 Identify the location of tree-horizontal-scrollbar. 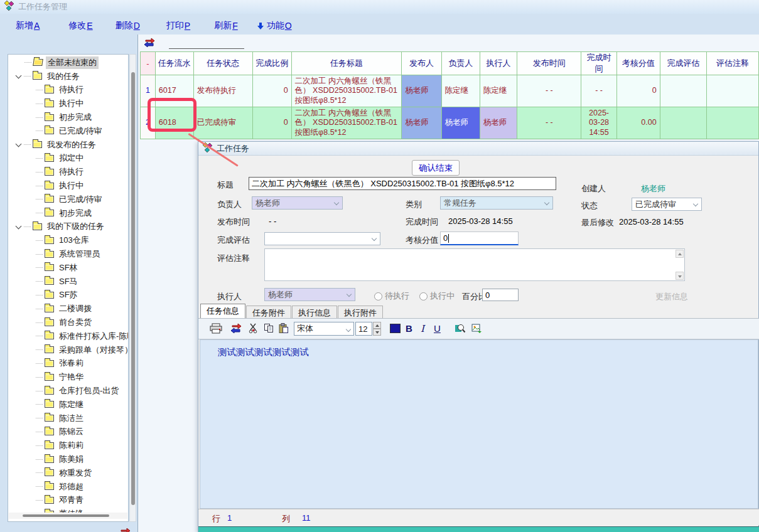
(68, 516).